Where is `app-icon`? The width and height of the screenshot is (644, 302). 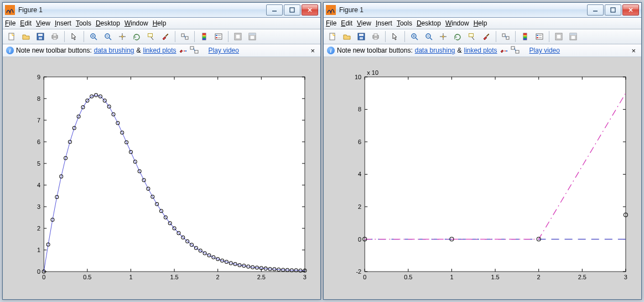
app-icon is located at coordinates (10, 10).